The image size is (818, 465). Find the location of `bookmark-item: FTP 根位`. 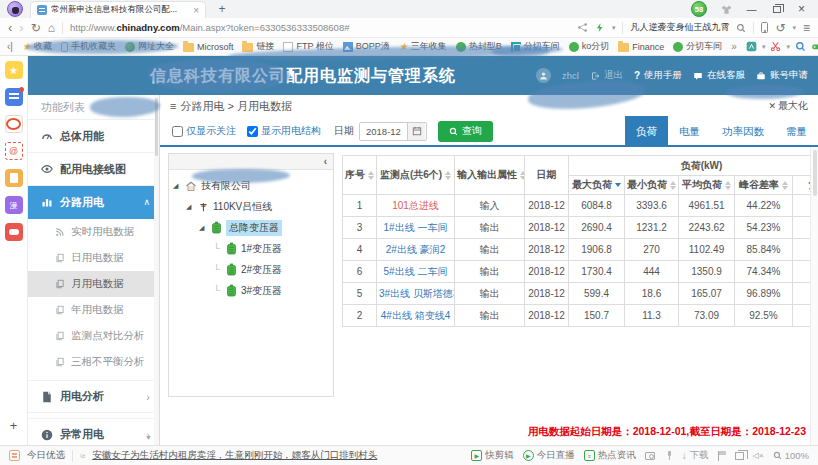

bookmark-item: FTP 根位 is located at coordinates (308, 46).